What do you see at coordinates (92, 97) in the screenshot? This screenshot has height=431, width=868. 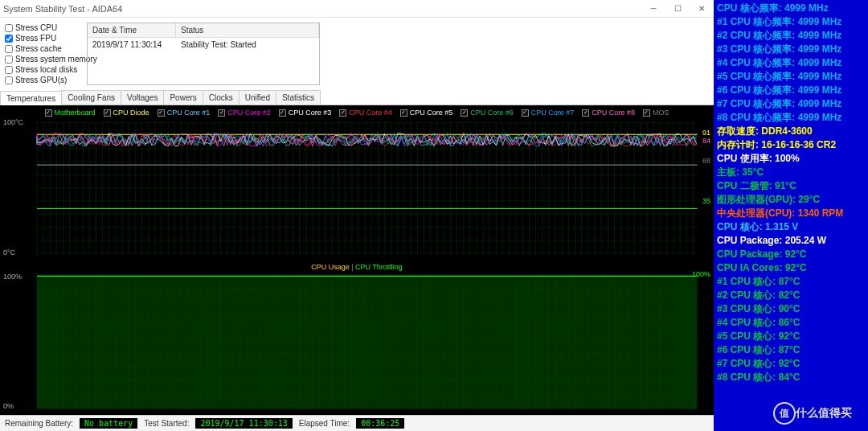 I see `tab-cooling-fans: Cooling Fans` at bounding box center [92, 97].